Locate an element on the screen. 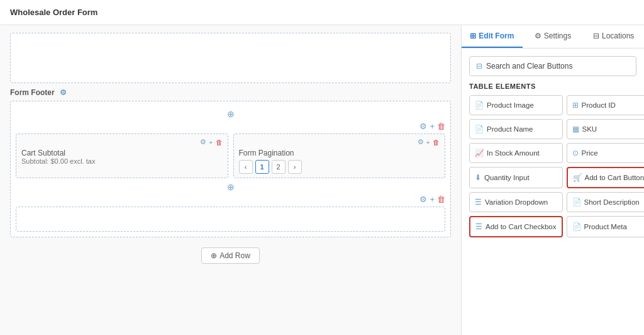  tab-edit-form: ⊞ Edit Form is located at coordinates (492, 37).